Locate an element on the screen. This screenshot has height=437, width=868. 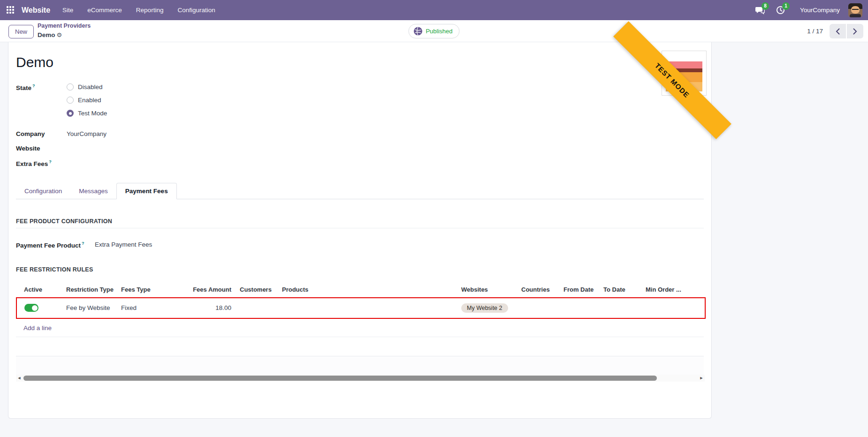
cell-from-date is located at coordinates (580, 308).